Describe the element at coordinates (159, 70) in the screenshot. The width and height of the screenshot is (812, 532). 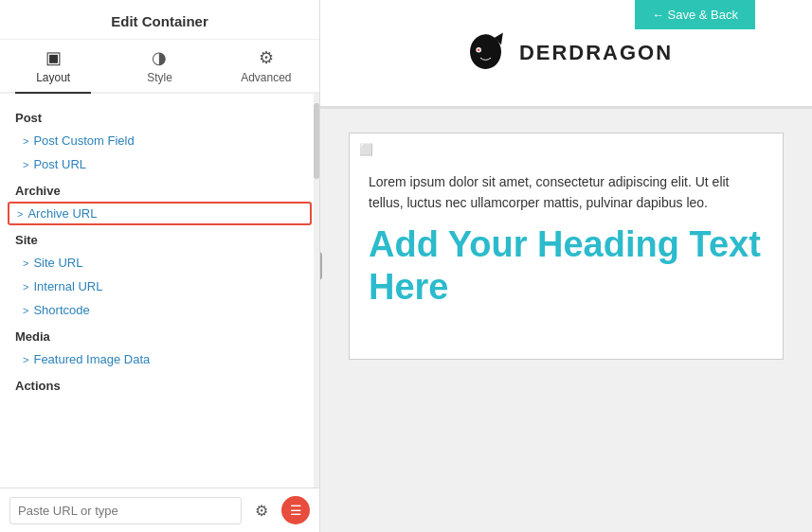
I see `tab-style: ◑ Style` at that location.